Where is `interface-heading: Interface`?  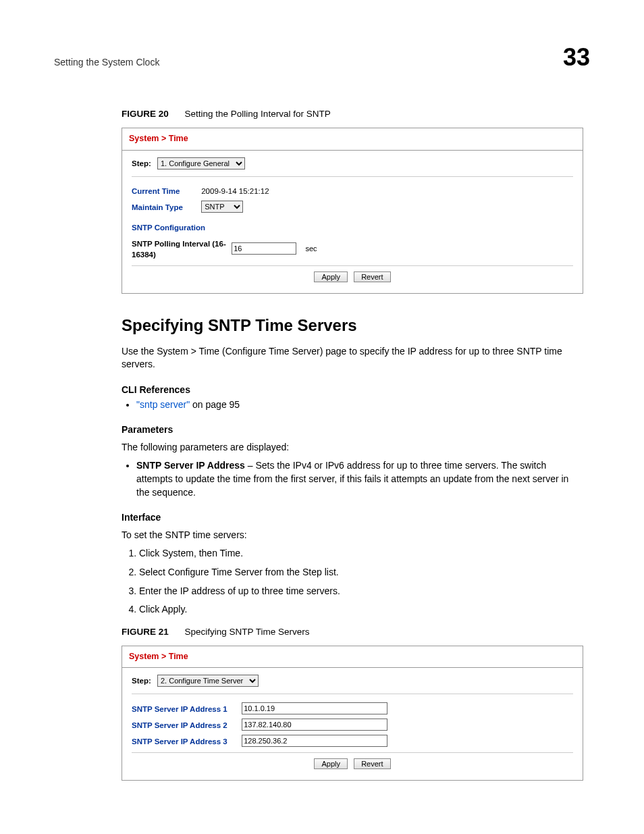 interface-heading: Interface is located at coordinates (352, 518).